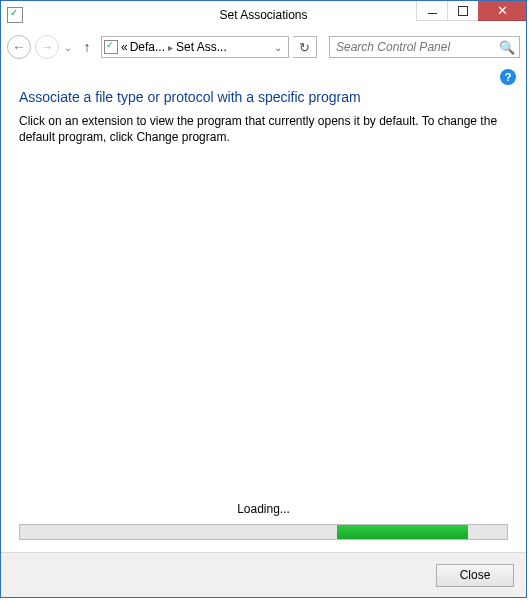  What do you see at coordinates (264, 129) in the screenshot?
I see `page-description: Click on an extension to view the progra…` at bounding box center [264, 129].